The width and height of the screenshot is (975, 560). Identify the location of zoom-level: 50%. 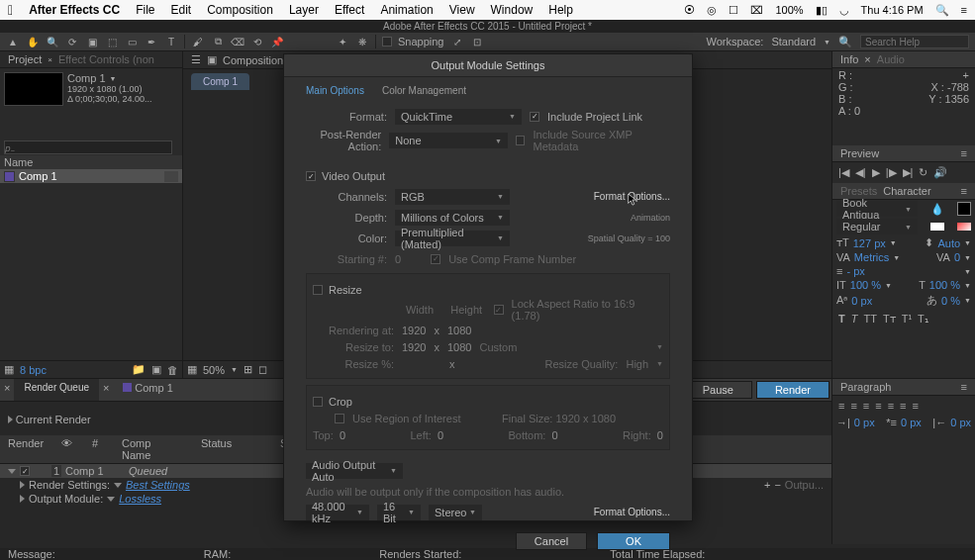
(214, 370).